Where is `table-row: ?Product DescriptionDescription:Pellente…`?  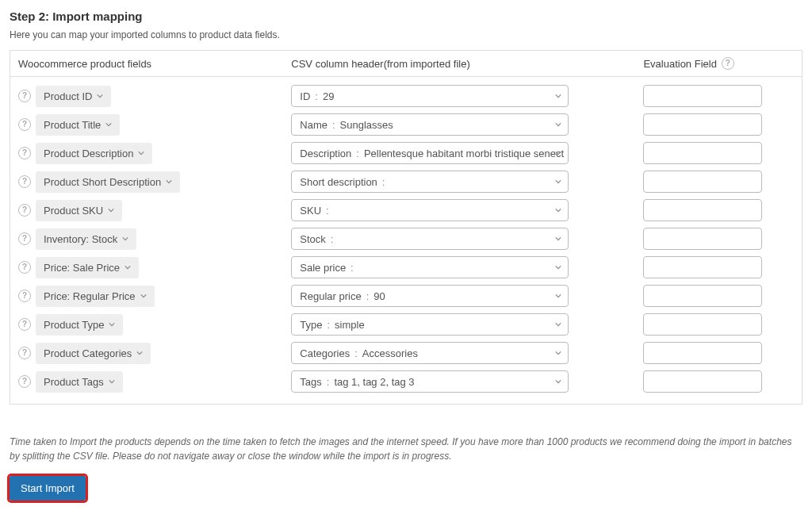 table-row: ?Product DescriptionDescription:Pellente… is located at coordinates (406, 153).